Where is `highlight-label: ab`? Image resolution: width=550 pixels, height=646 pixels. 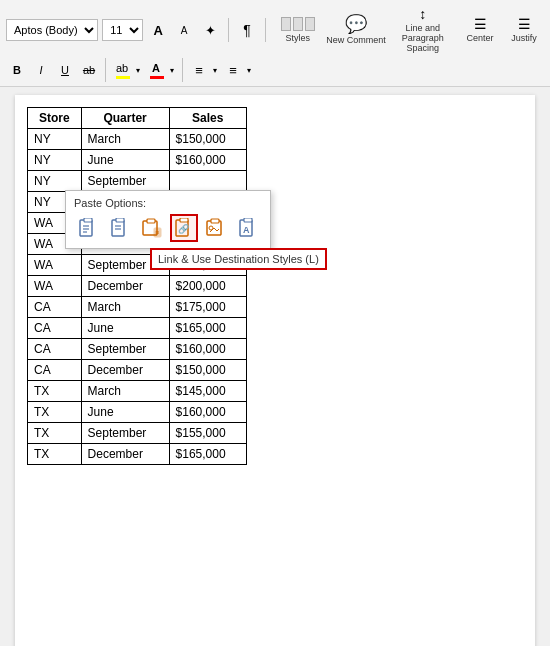
highlight-label: ab is located at coordinates (122, 68).